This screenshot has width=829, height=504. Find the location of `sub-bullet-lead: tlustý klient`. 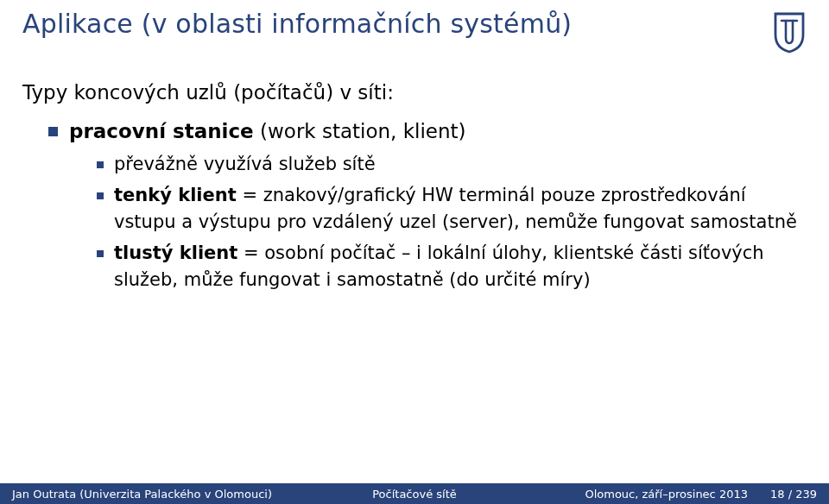

sub-bullet-lead: tlustý klient is located at coordinates (176, 253).